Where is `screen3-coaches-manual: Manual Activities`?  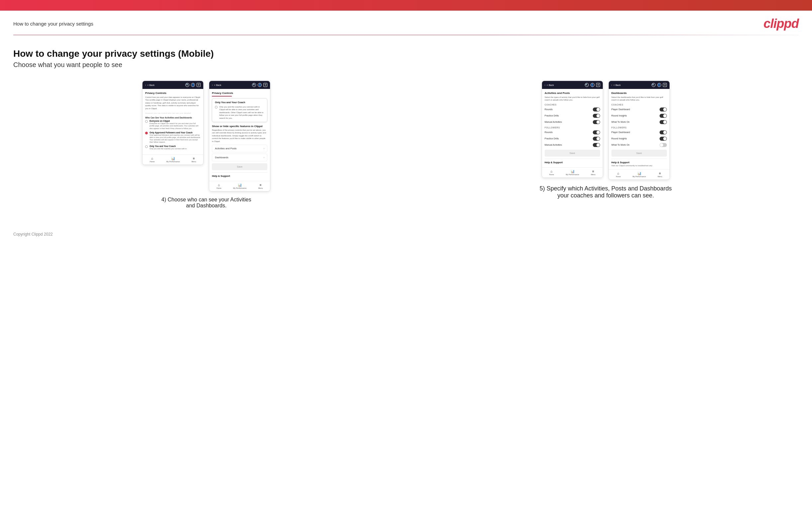
screen3-coaches-manual: Manual Activities is located at coordinates (572, 122).